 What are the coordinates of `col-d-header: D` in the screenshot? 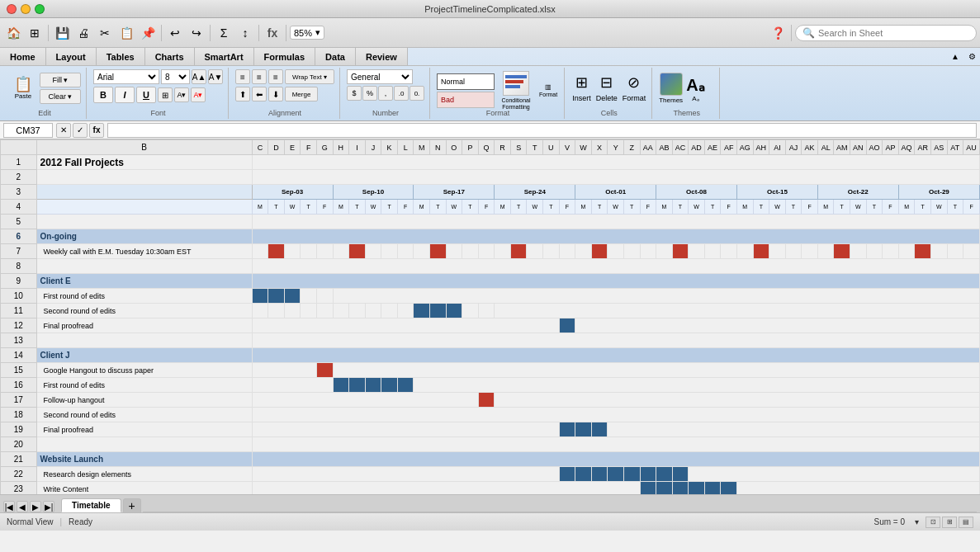 It's located at (277, 148).